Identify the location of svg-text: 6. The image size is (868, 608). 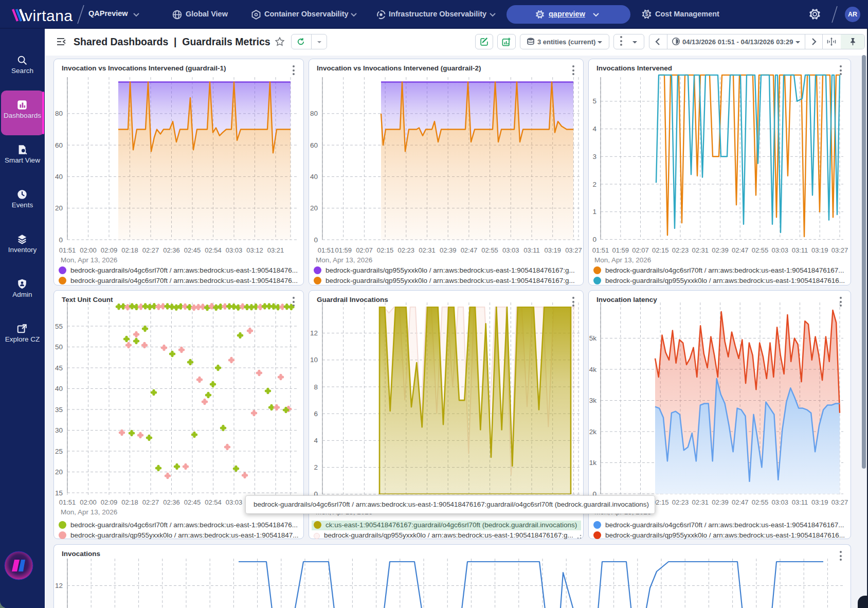
(316, 414).